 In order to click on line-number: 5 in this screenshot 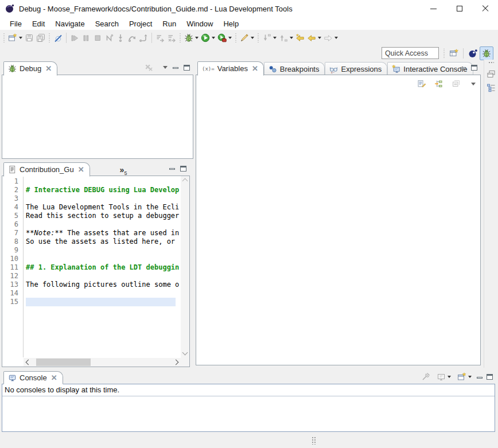, I will do `click(10, 216)`.